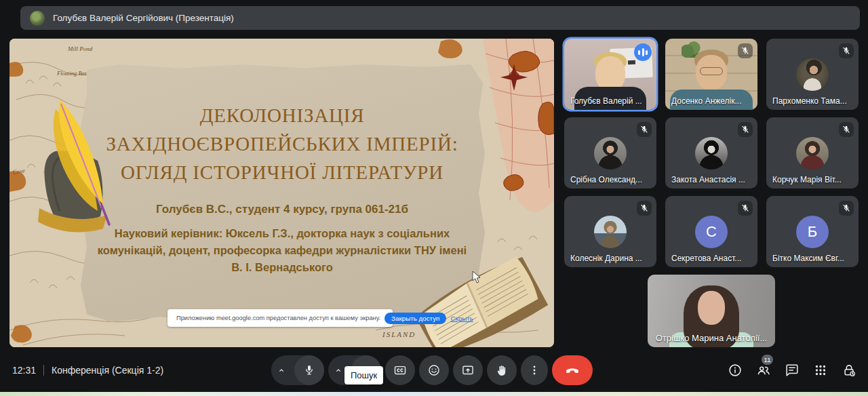 This screenshot has height=396, width=868. Describe the element at coordinates (282, 210) in the screenshot. I see `slide-author-line: Голубєв В.С., студент 4 курсу, група 061…` at that location.